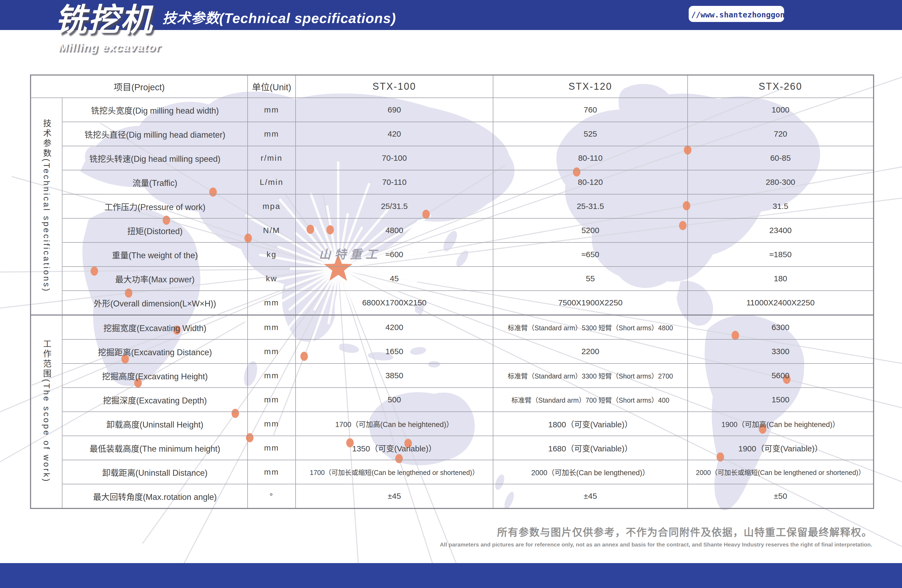 The width and height of the screenshot is (902, 588). Describe the element at coordinates (271, 230) in the screenshot. I see `unit-cell: N/M` at that location.